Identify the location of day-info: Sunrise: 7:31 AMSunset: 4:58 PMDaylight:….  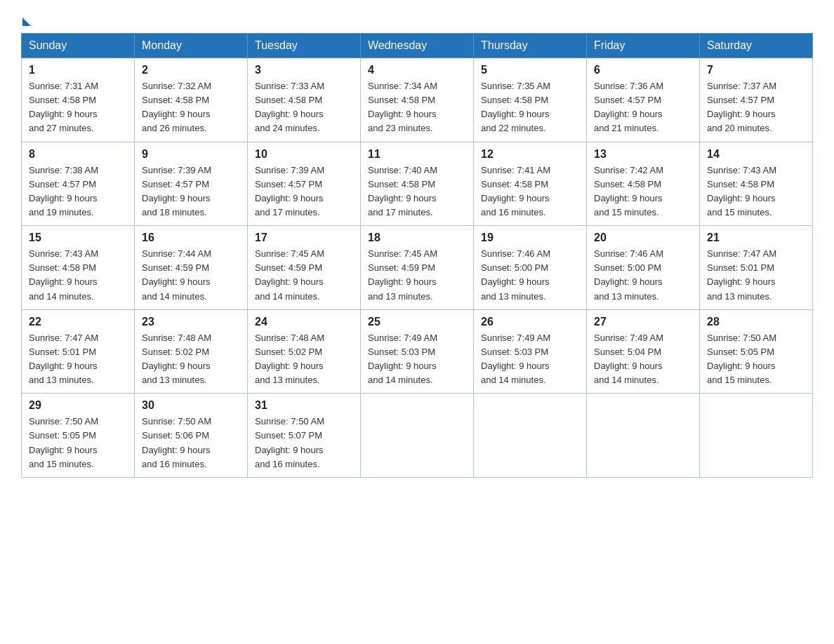
(78, 108).